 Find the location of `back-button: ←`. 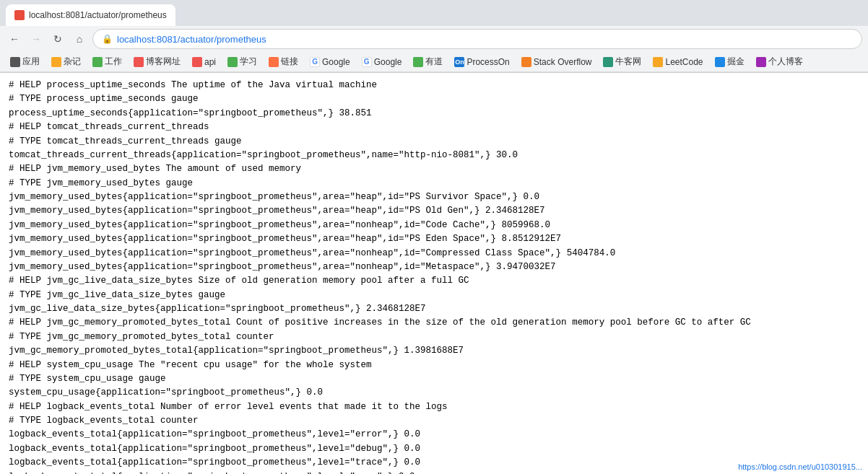

back-button: ← is located at coordinates (14, 39).